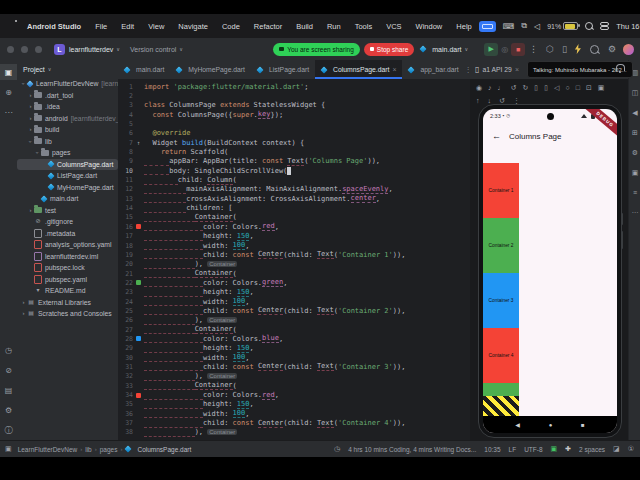 This screenshot has width=640, height=480. Describe the element at coordinates (412, 450) in the screenshot. I see `time-tracker-text: 4 hrs 10 mins Coding, 4 mins Writing Doc…` at that location.